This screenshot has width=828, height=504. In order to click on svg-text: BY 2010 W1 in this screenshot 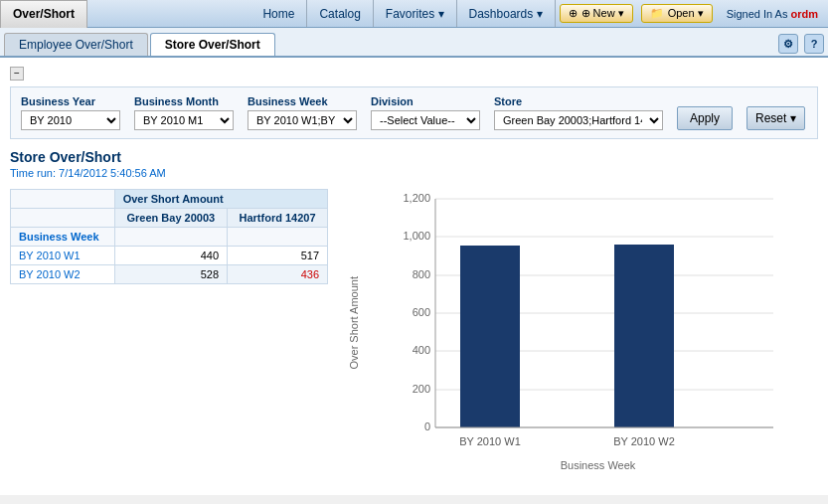, I will do `click(490, 441)`.